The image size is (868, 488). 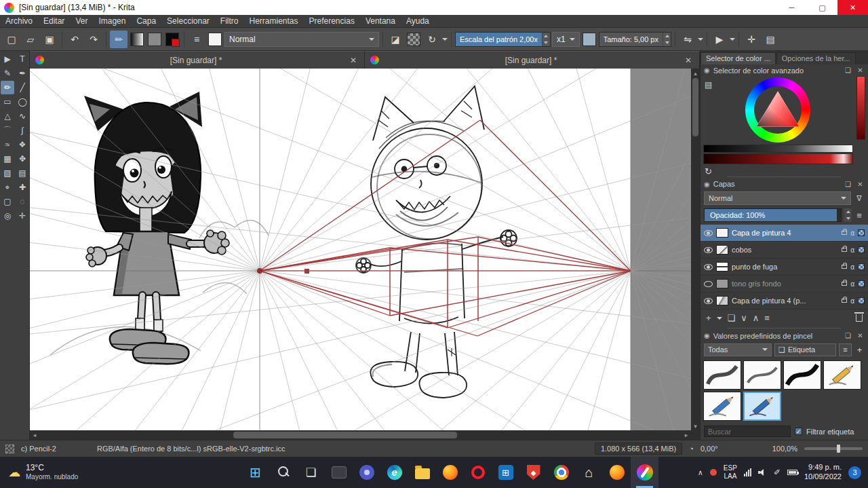 What do you see at coordinates (7, 130) in the screenshot?
I see `tool-bezier: ⌒` at bounding box center [7, 130].